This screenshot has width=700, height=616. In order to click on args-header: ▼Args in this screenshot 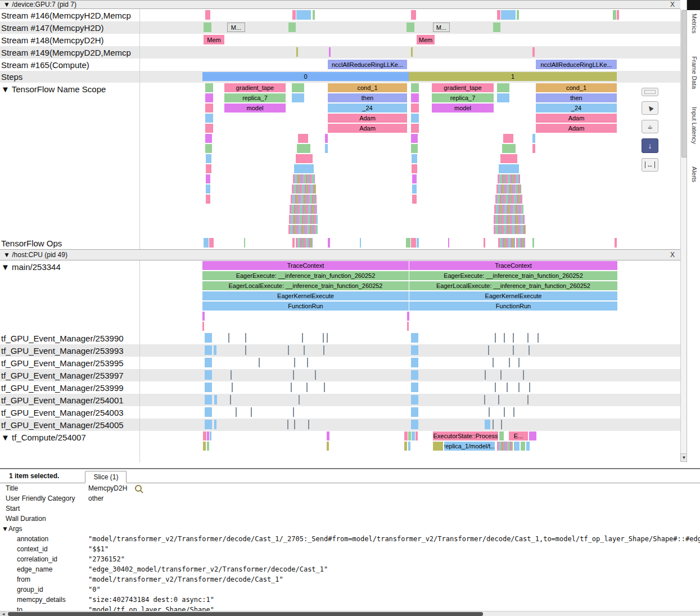, I will do `click(350, 529)`.